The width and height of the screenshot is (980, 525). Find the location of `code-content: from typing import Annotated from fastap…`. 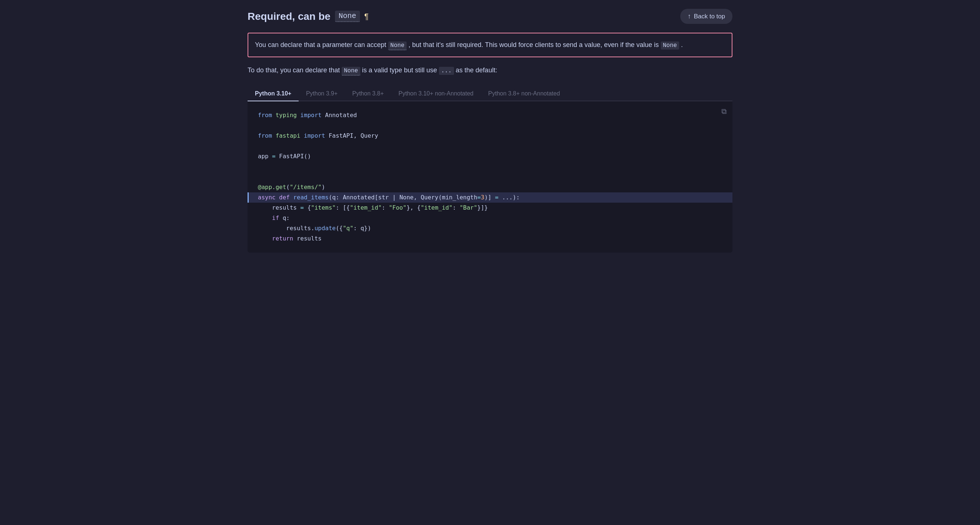

code-content: from typing import Annotated from fastap… is located at coordinates (490, 177).